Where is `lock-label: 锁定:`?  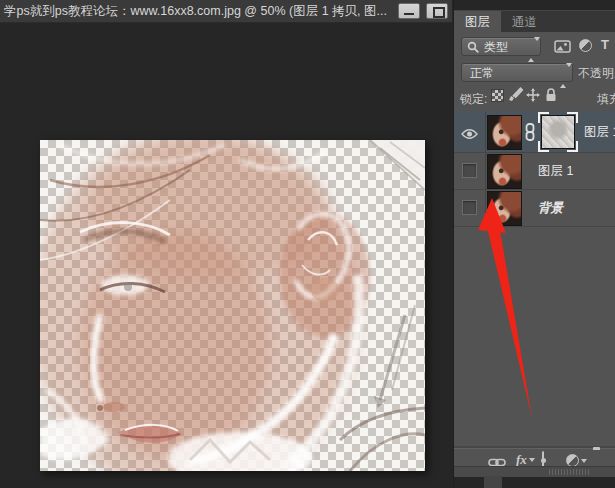 lock-label: 锁定: is located at coordinates (474, 100).